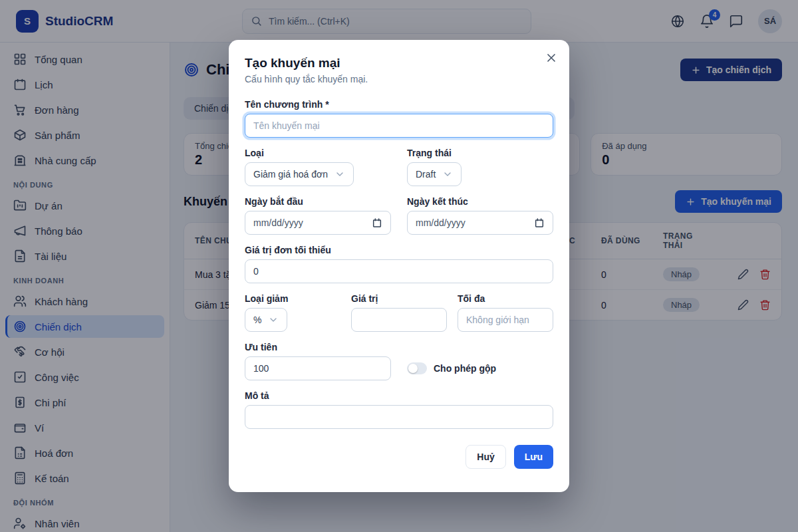 The width and height of the screenshot is (798, 532). What do you see at coordinates (318, 223) in the screenshot?
I see `start-date-input: mm/dd/yyyy` at bounding box center [318, 223].